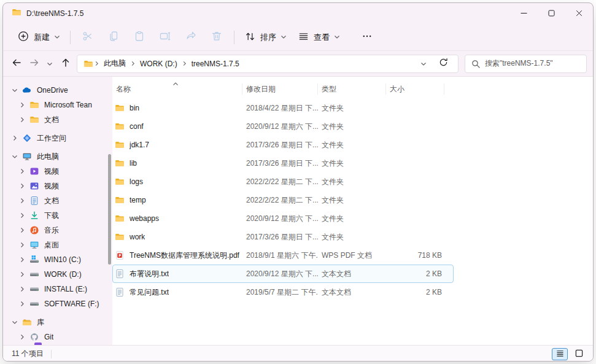  I want to click on large-icons-view-toggle, so click(579, 354).